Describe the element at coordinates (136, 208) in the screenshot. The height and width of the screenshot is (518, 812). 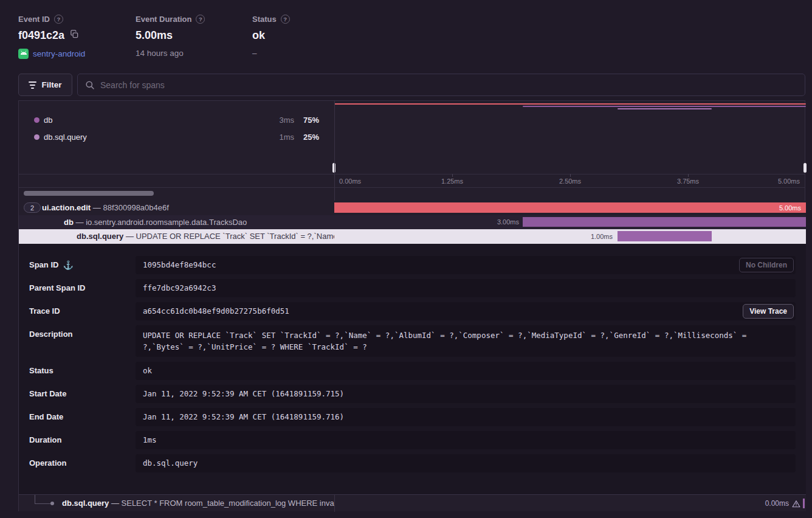
I see `span-desc: 88f300998a0b4e6f` at that location.